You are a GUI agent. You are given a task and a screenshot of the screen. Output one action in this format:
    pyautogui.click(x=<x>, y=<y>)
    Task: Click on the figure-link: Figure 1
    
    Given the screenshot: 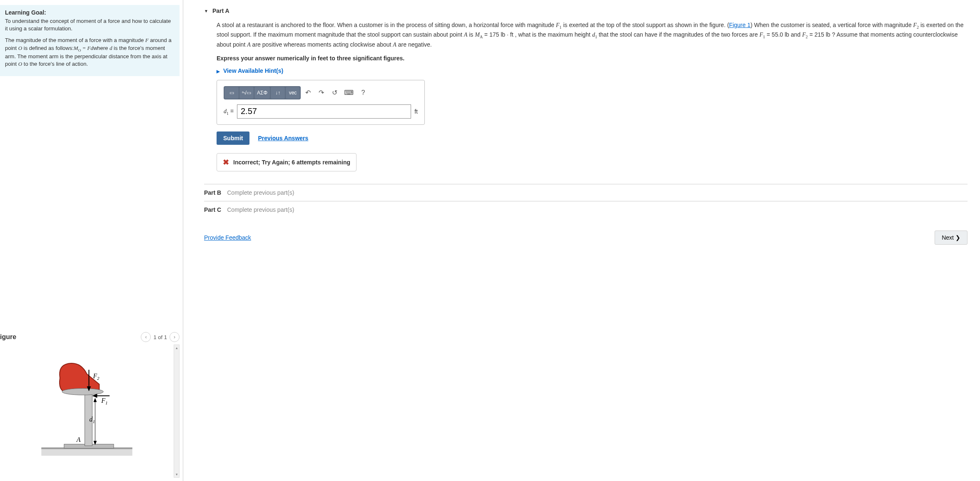 What is the action you would take?
    pyautogui.click(x=740, y=25)
    